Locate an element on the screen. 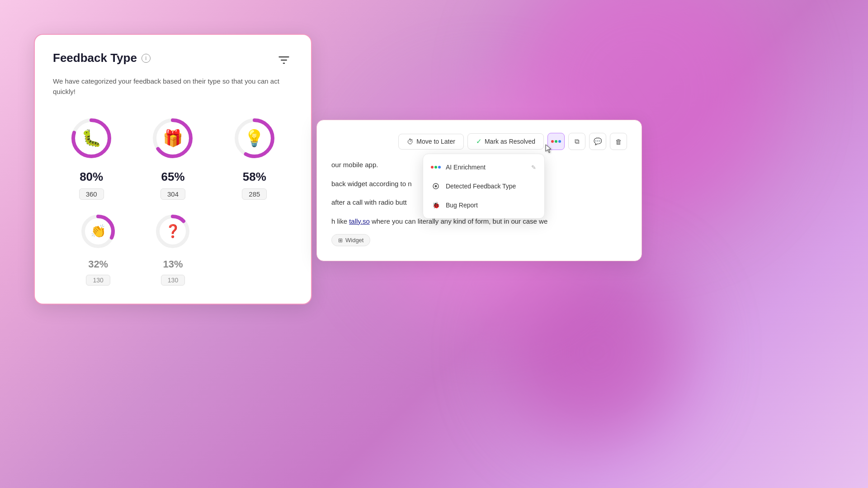  count-gift: 304 is located at coordinates (173, 194).